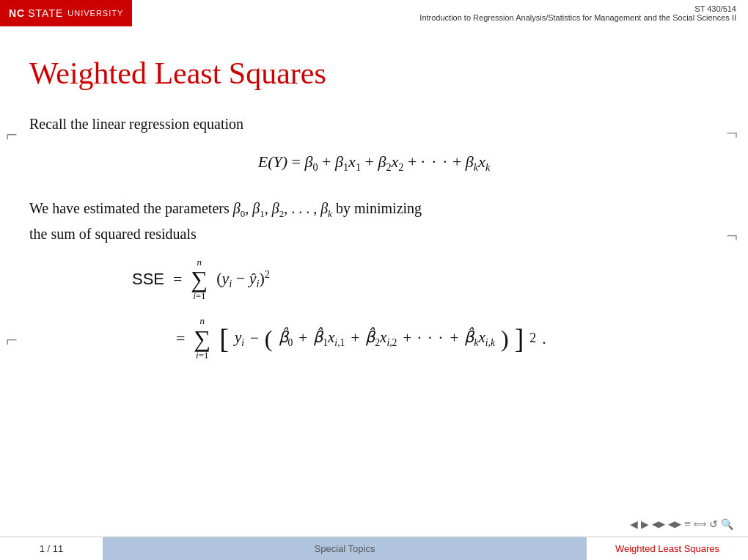  I want to click on sigma-bottom: i=1, so click(199, 296).